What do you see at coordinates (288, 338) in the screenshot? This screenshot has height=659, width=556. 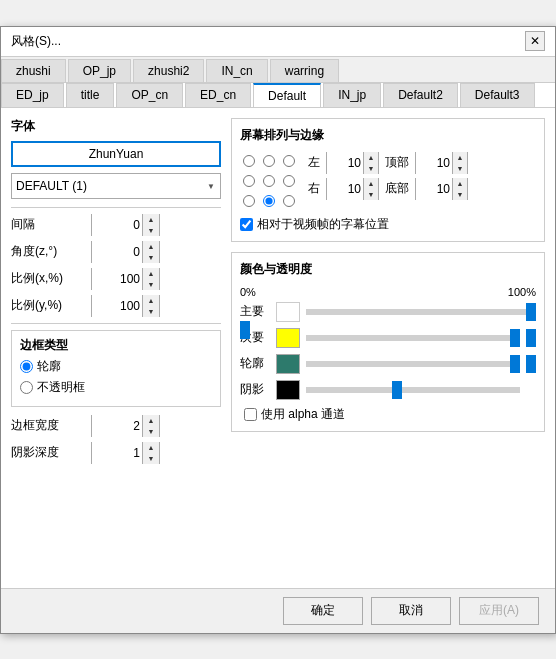 I see `secondary-color-swatch` at bounding box center [288, 338].